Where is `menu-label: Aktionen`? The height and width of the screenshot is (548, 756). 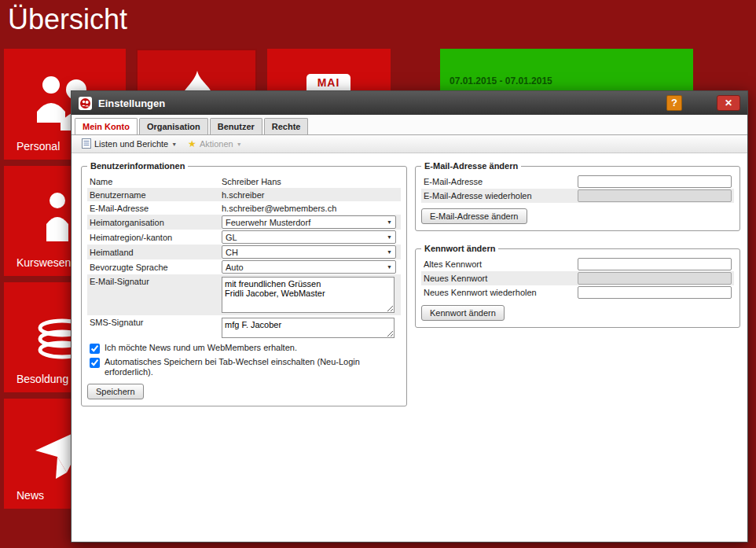 menu-label: Aktionen is located at coordinates (217, 144).